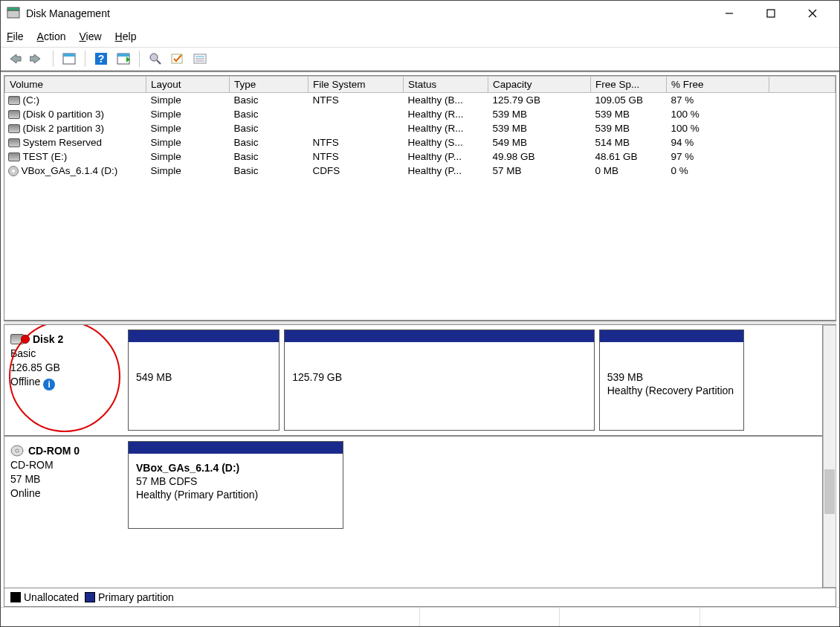 This screenshot has height=627, width=840. What do you see at coordinates (101, 59) in the screenshot?
I see `help-button: ?` at bounding box center [101, 59].